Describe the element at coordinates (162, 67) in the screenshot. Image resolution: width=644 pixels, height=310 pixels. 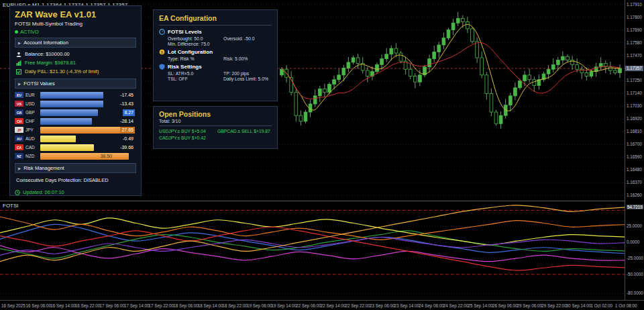
I see `shield-icon` at that location.